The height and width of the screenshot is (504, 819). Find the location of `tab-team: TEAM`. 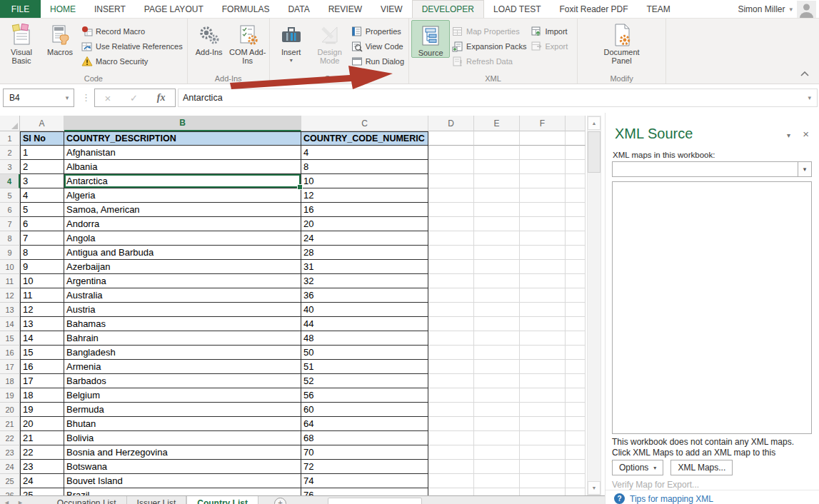

tab-team: TEAM is located at coordinates (658, 9).